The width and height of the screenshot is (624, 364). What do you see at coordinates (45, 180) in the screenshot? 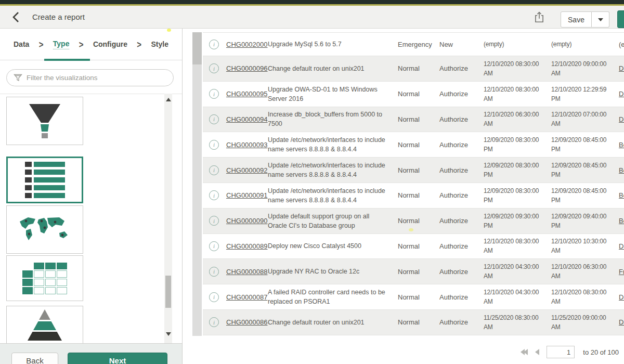
I see `list-icon` at bounding box center [45, 180].